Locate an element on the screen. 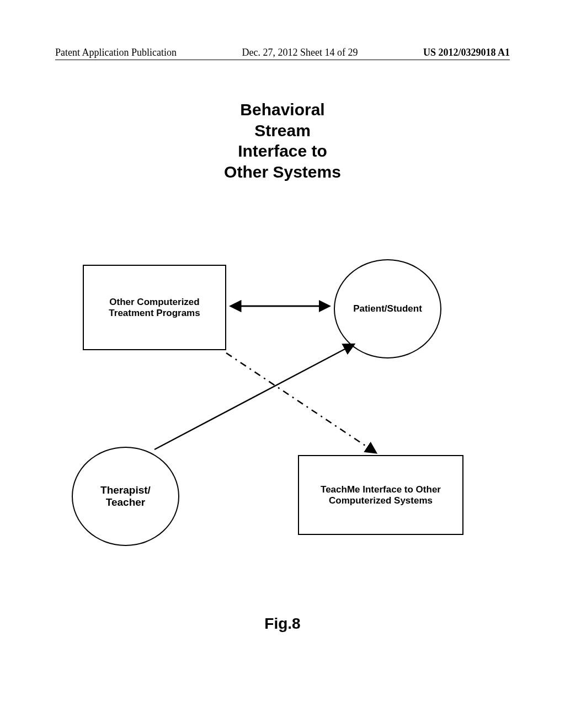  title-line-3: Interface to is located at coordinates (282, 151).